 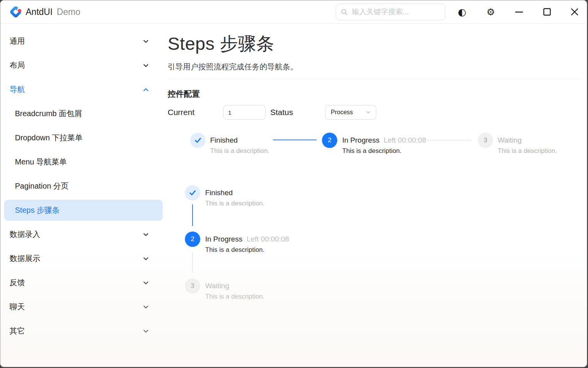 I want to click on sidebar-item-steps: Steps 步骤条, so click(x=83, y=210).